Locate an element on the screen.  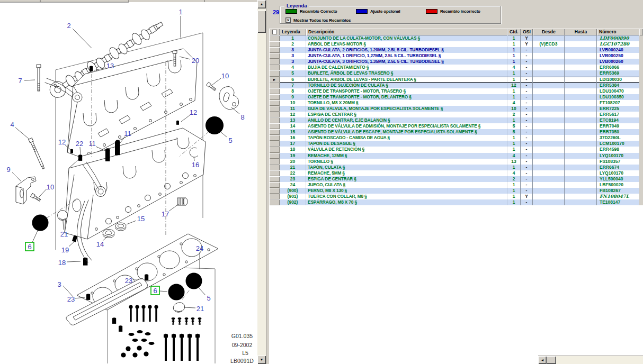
diagram-callout: 1 is located at coordinates (180, 12).